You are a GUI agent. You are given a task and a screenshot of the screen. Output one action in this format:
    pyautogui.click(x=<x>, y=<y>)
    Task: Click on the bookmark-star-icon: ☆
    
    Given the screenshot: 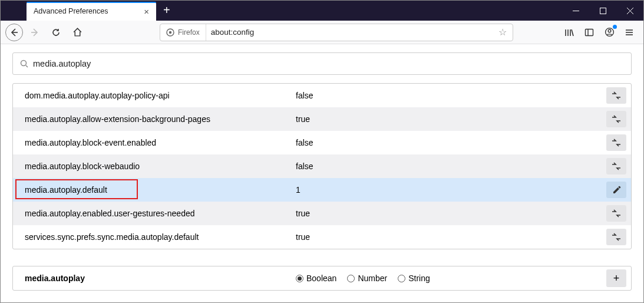 What is the action you would take?
    pyautogui.click(x=503, y=32)
    